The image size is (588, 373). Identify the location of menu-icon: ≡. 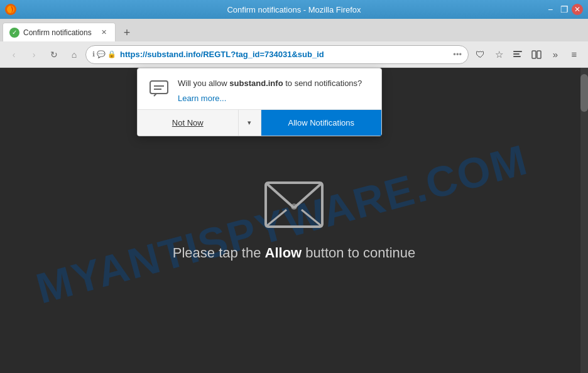
(574, 55).